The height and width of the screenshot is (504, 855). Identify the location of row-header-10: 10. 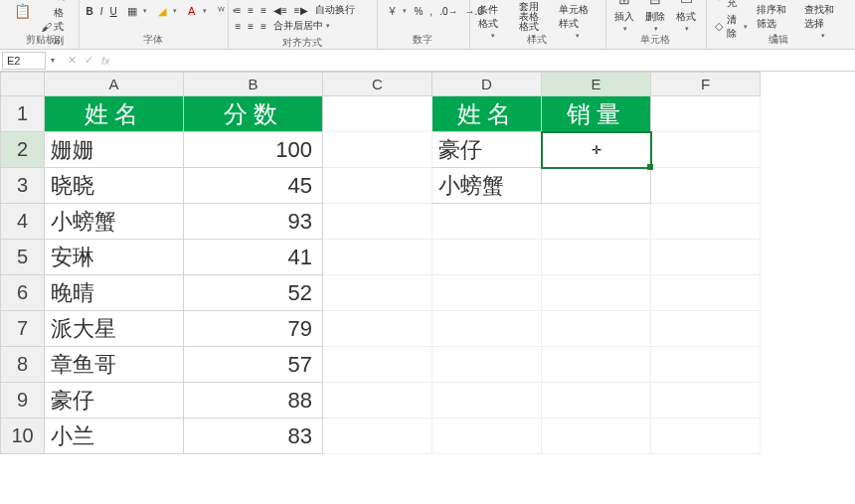
(23, 436).